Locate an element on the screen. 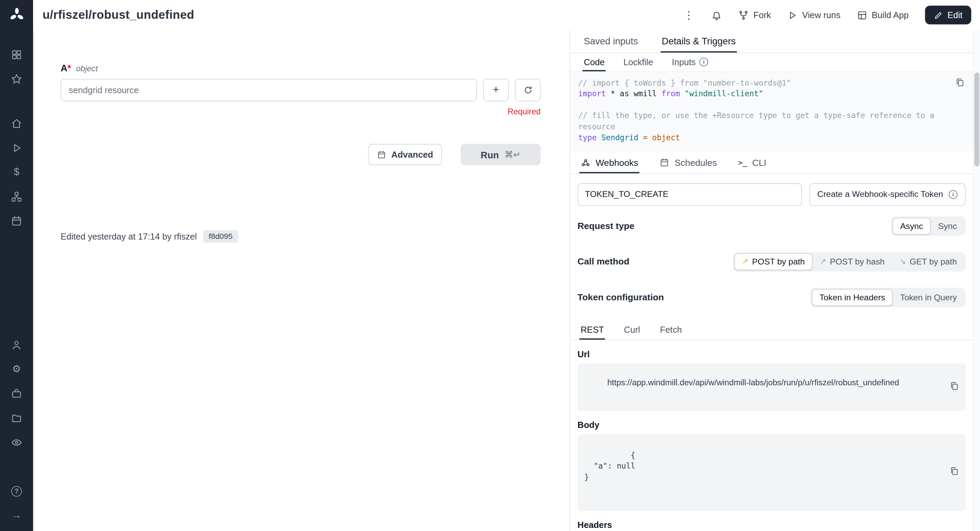 Image resolution: width=980 pixels, height=531 pixels. advanced-label: Advanced is located at coordinates (412, 155).